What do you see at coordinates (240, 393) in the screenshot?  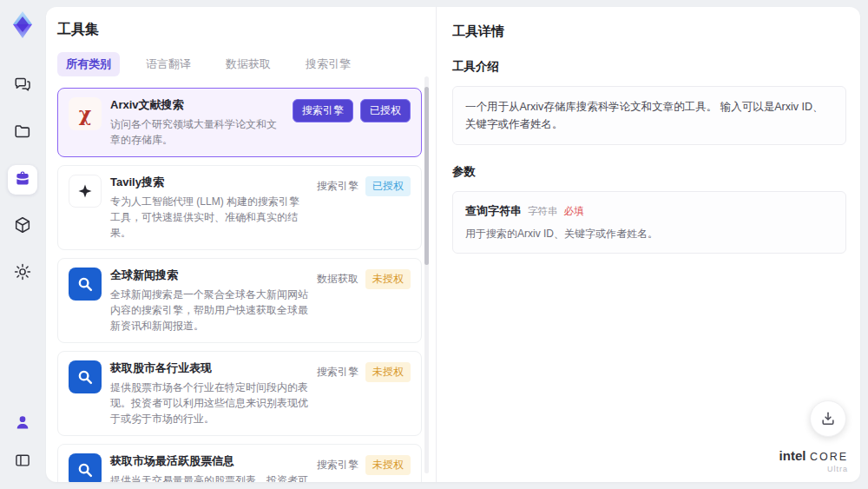 I see `tool-card: 获取股市各行业表现提供股票市场各个行业在特定时间段内的表现。投资者可以利用这些信…` at bounding box center [240, 393].